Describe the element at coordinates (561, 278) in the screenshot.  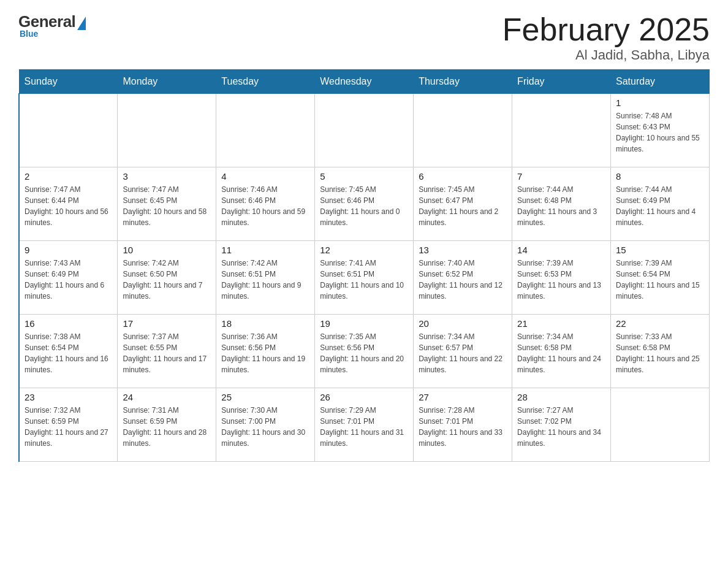
I see `day-cell: 14Sunrise: 7:39 AMSunset: 6:53 PMDayligh…` at that location.